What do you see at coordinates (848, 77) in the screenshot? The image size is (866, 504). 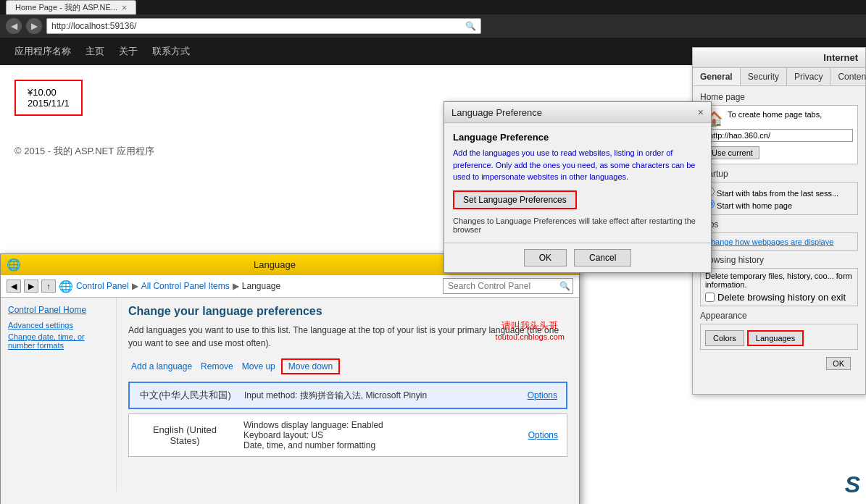 I see `ie-tab-content: Content` at bounding box center [848, 77].